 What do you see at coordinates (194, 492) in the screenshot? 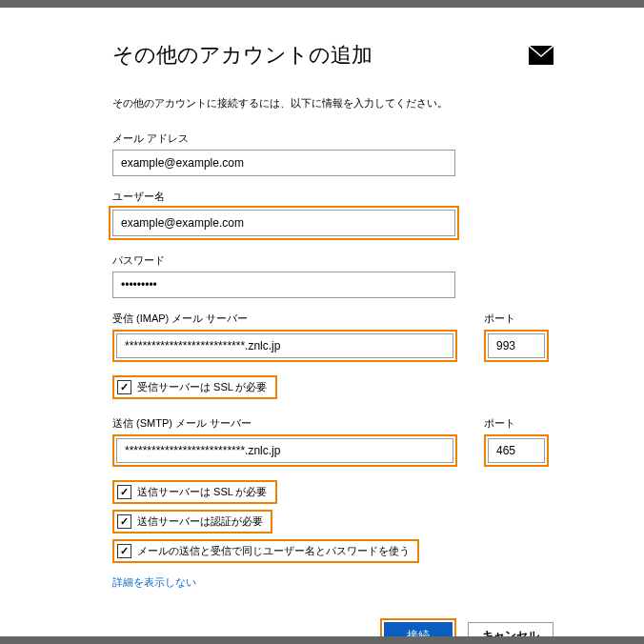
I see `outgoing-ssl-highlight: ✓ 送信サーバーは SSL が必要` at bounding box center [194, 492].